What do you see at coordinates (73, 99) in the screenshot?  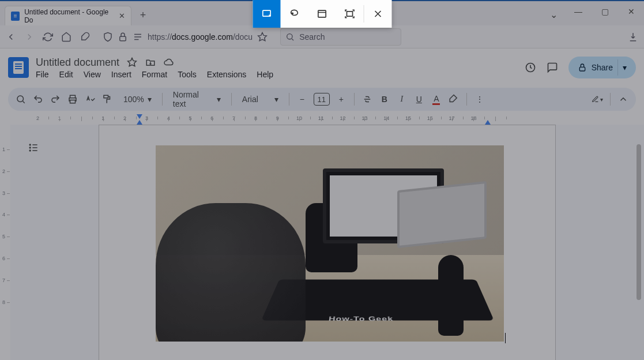 I see `print-icon` at bounding box center [73, 99].